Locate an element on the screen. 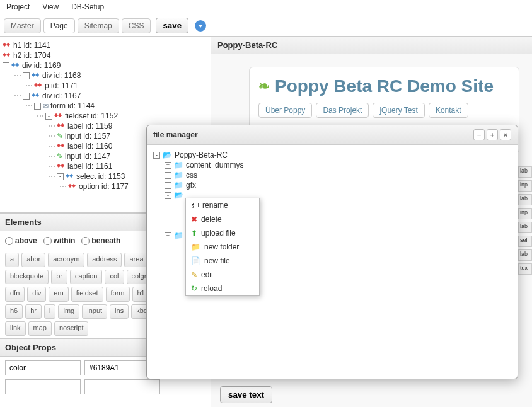 The width and height of the screenshot is (532, 407). tag-ins: ins is located at coordinates (119, 311).